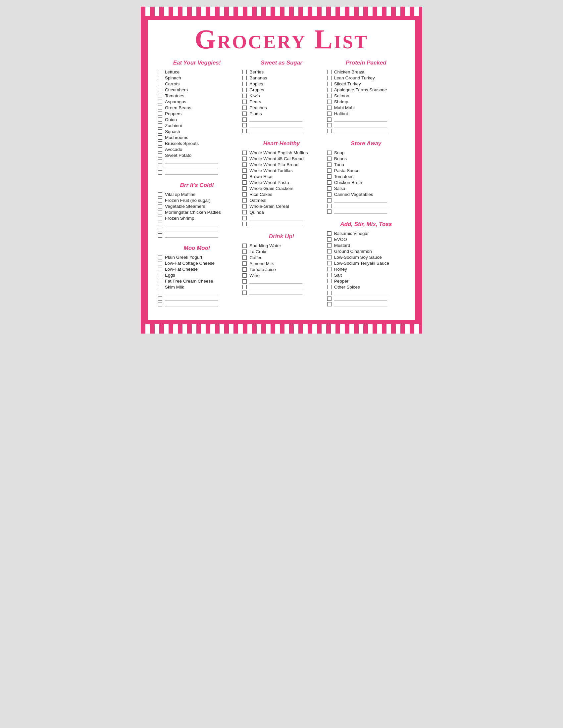  What do you see at coordinates (197, 78) in the screenshot?
I see `list-item: Spinach` at bounding box center [197, 78].